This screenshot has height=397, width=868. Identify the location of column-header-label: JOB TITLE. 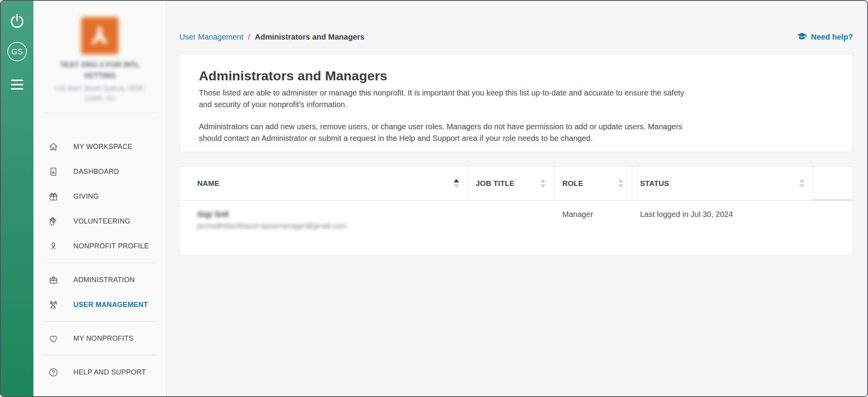
(495, 184).